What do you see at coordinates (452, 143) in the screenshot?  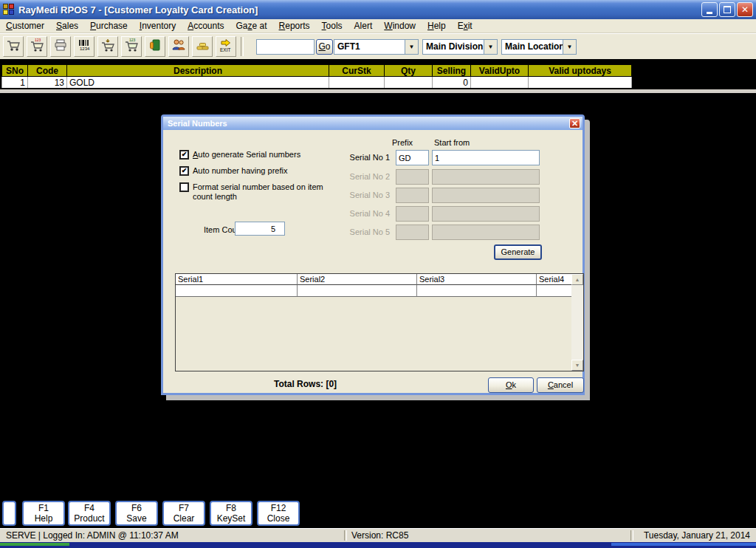 I see `start-from-column-header: Start from` at bounding box center [452, 143].